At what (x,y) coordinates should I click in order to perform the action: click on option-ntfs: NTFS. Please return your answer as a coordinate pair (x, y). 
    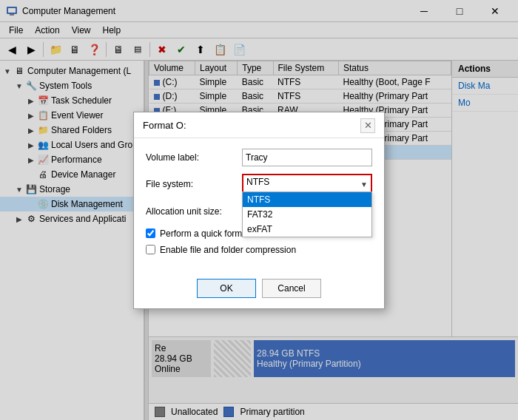
    Looking at the image, I should click on (307, 200).